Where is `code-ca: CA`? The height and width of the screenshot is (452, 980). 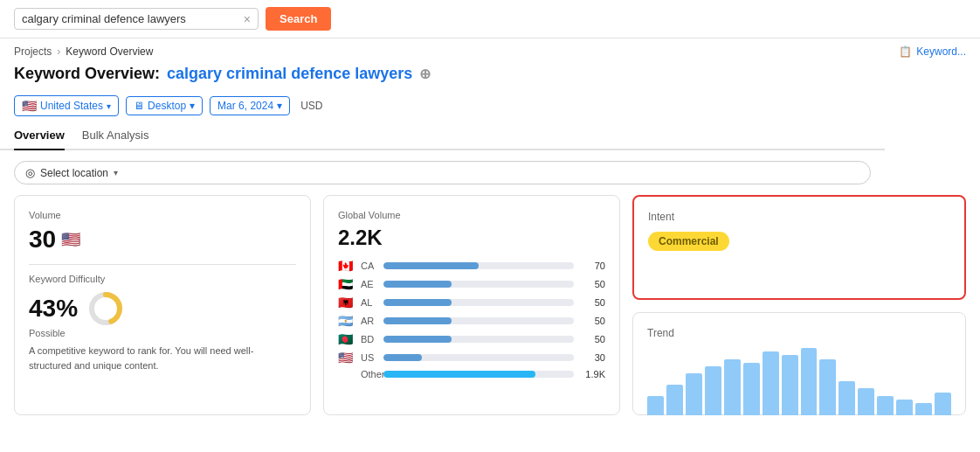 code-ca: CA is located at coordinates (369, 266).